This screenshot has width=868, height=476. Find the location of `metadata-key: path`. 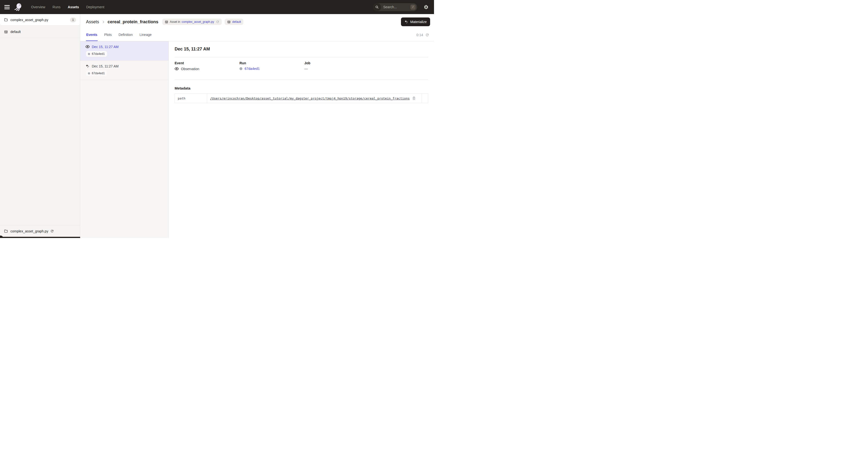

metadata-key: path is located at coordinates (191, 98).